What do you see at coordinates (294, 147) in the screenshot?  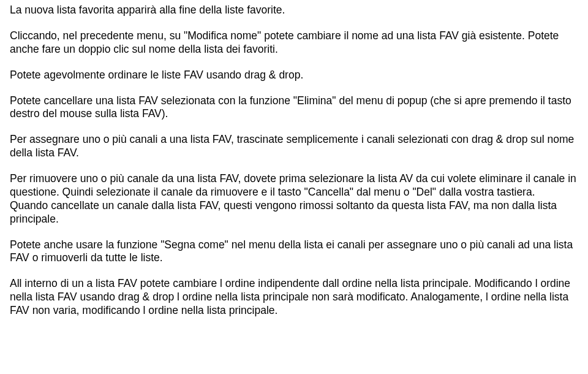 I see `paragraph: Per assegnare uno o più canali a una lis…` at bounding box center [294, 147].